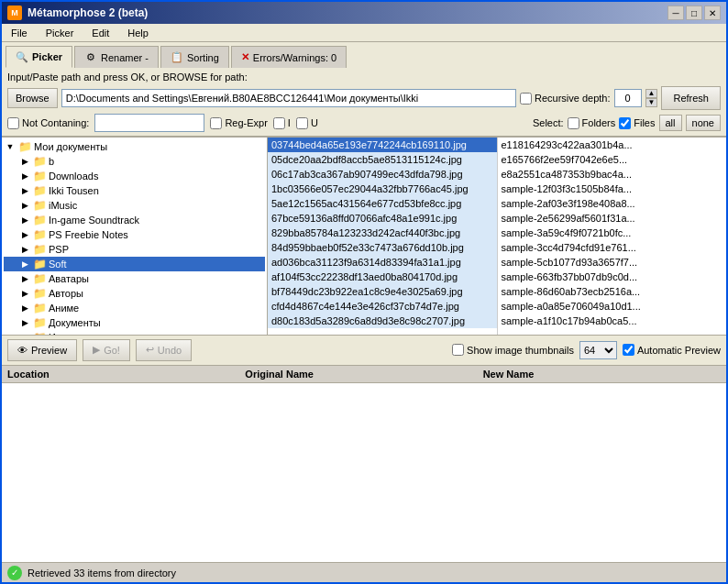 The height and width of the screenshot is (584, 728). I want to click on recursive-checkbox-label: Recursive depth:, so click(565, 99).